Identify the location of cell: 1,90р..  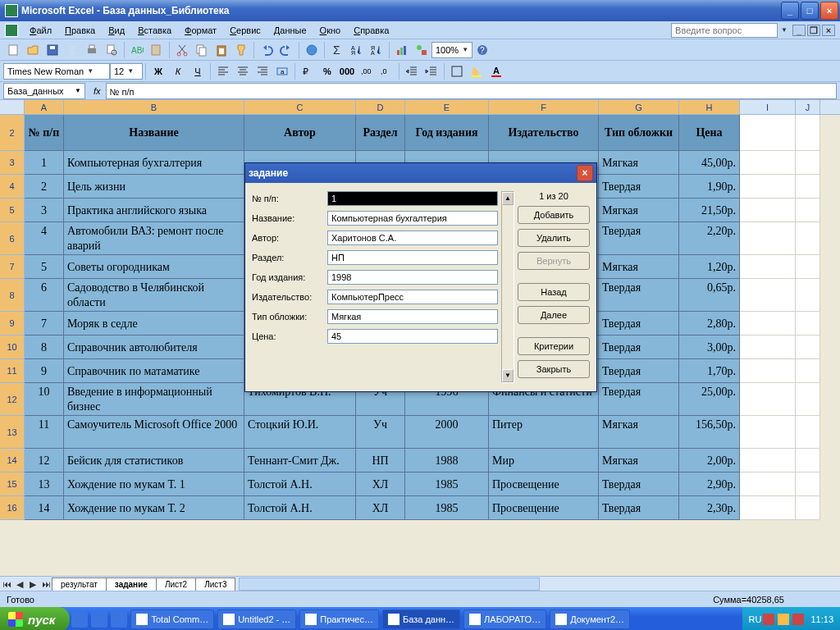
(710, 187).